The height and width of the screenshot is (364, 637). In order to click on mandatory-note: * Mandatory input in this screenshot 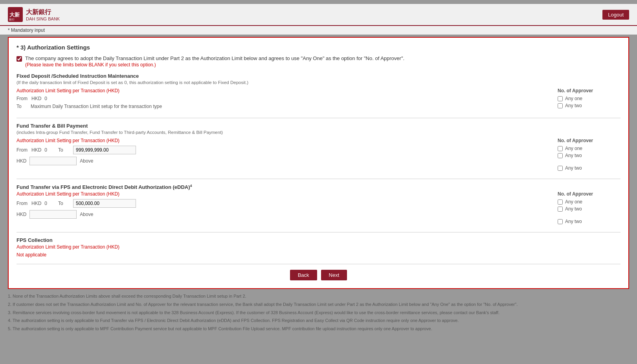, I will do `click(318, 30)`.